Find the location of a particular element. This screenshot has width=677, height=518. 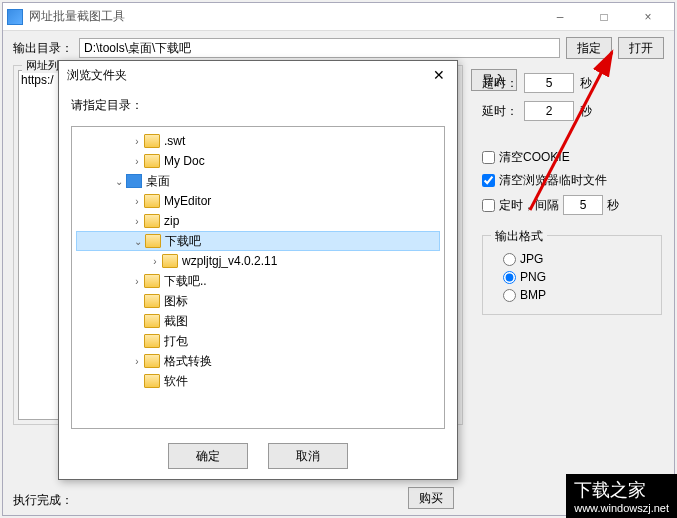

tree-item: ›.swt is located at coordinates (258, 141).